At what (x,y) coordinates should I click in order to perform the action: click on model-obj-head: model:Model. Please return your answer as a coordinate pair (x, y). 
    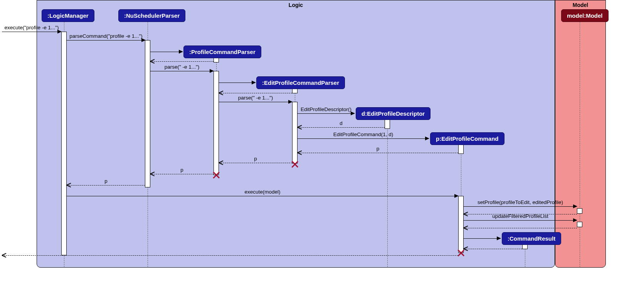
    Looking at the image, I should click on (585, 15).